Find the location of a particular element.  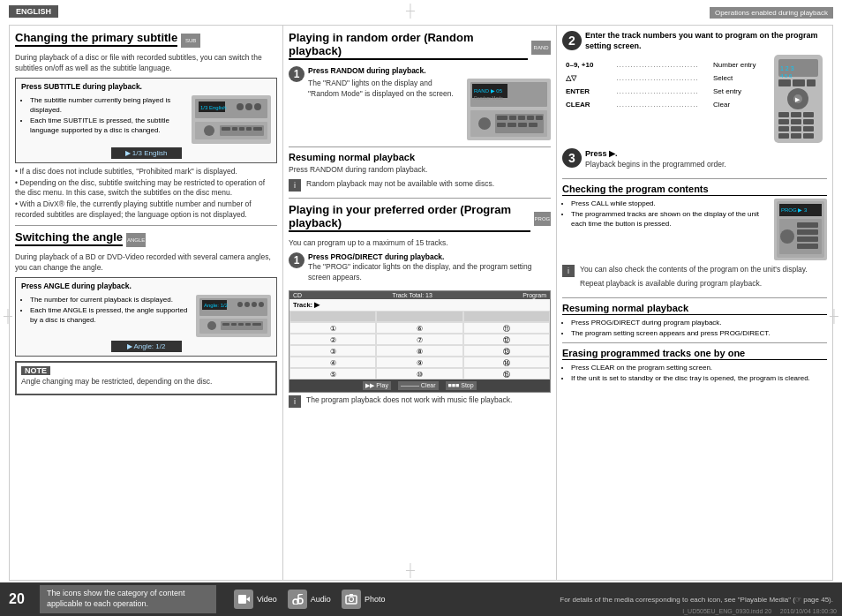

random-section-title: Playing in random order (Random playback… is located at coordinates (408, 46).